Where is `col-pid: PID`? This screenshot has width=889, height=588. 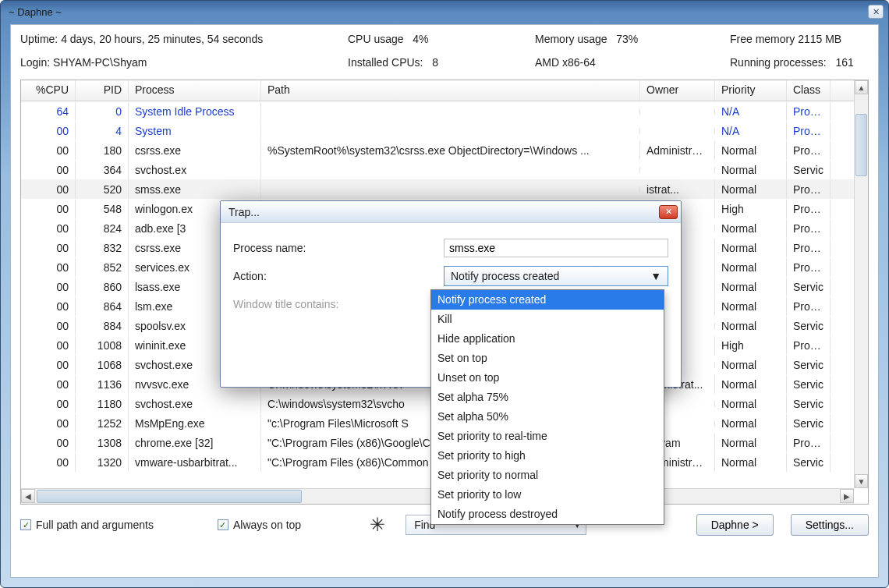 col-pid: PID is located at coordinates (102, 90).